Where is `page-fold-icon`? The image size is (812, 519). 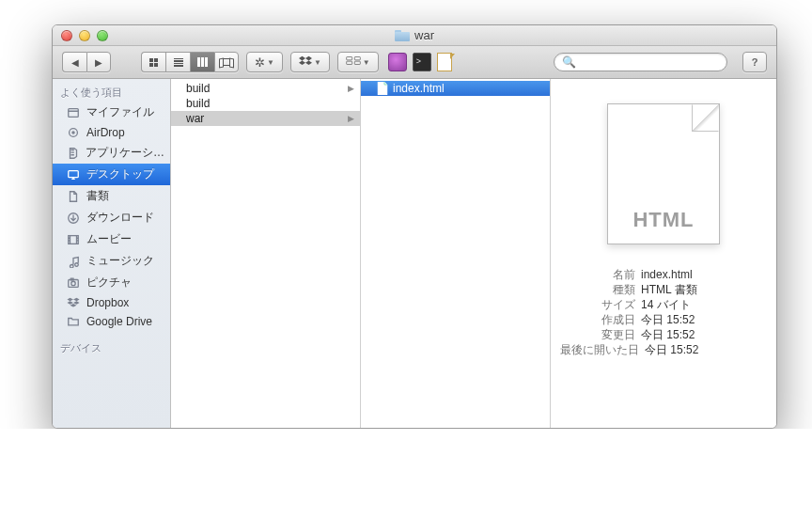 page-fold-icon is located at coordinates (706, 118).